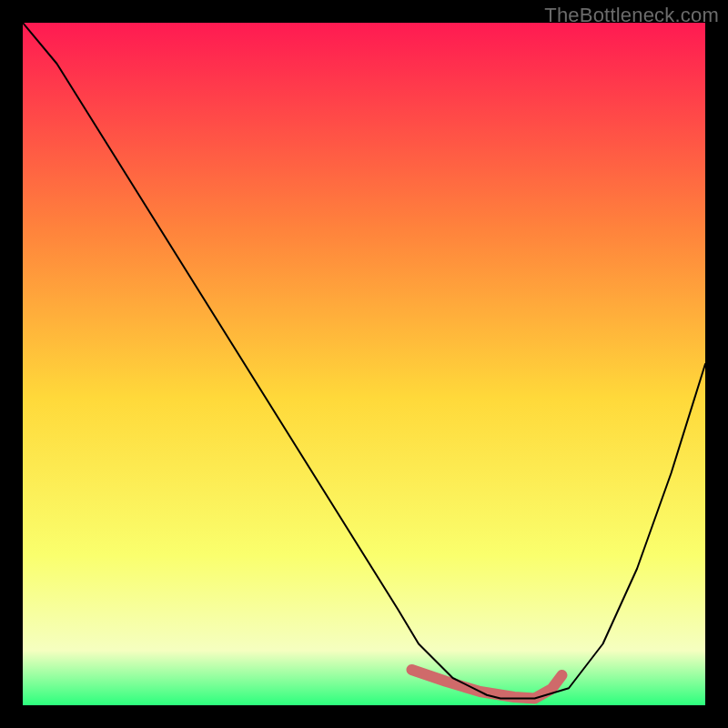 The image size is (728, 728). I want to click on watermark-text: TheBottleneck.com, so click(632, 15).